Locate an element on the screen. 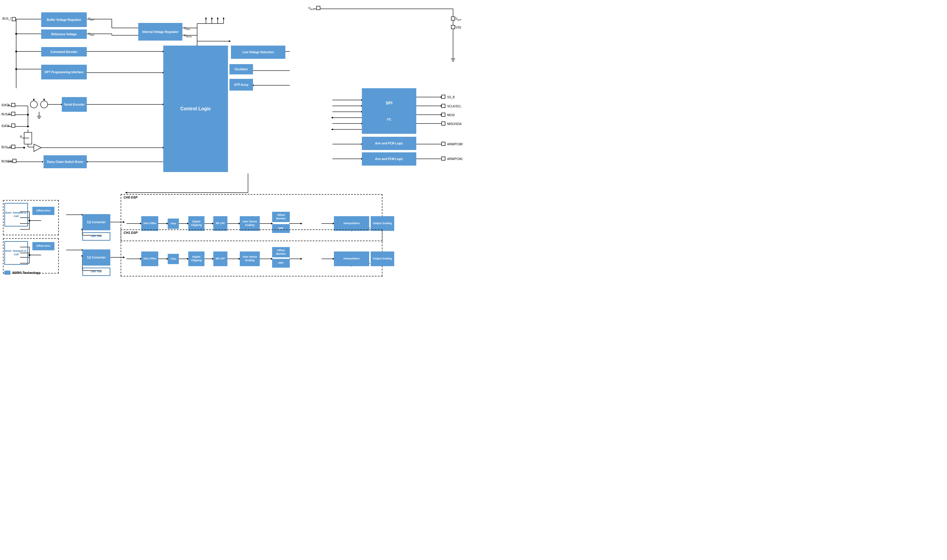 This screenshot has height=560, width=947. v-buf-top-pin is located at coordinates (319, 8).